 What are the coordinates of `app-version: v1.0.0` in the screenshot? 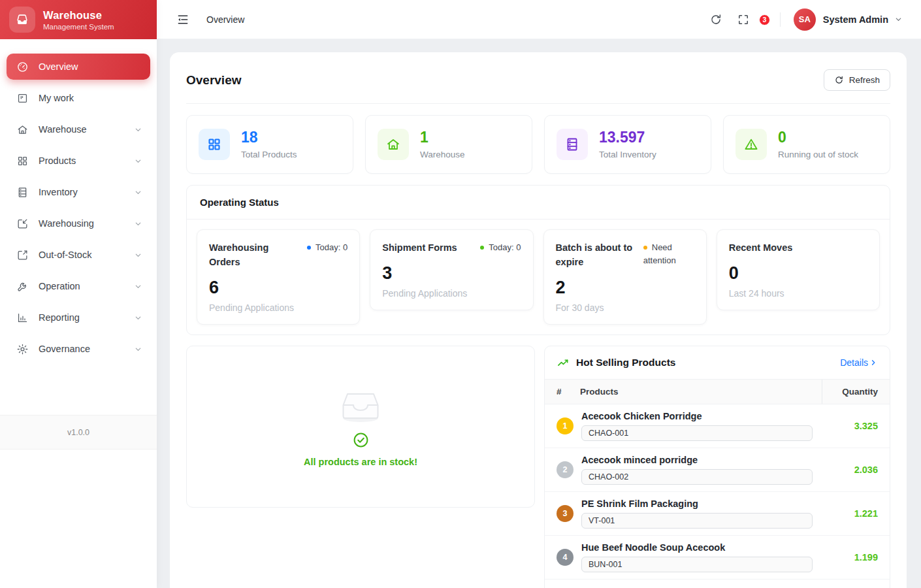 It's located at (78, 433).